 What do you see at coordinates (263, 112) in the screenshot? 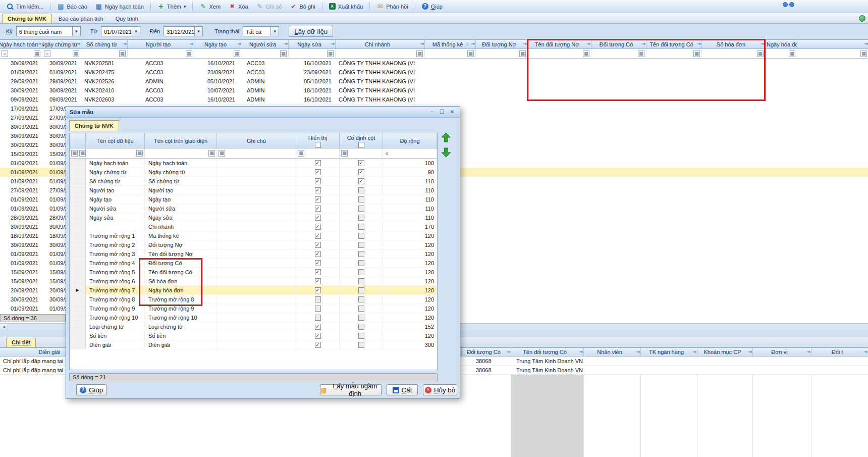
I see `dialog-title-bar: Sửa mẫu` at bounding box center [263, 112].